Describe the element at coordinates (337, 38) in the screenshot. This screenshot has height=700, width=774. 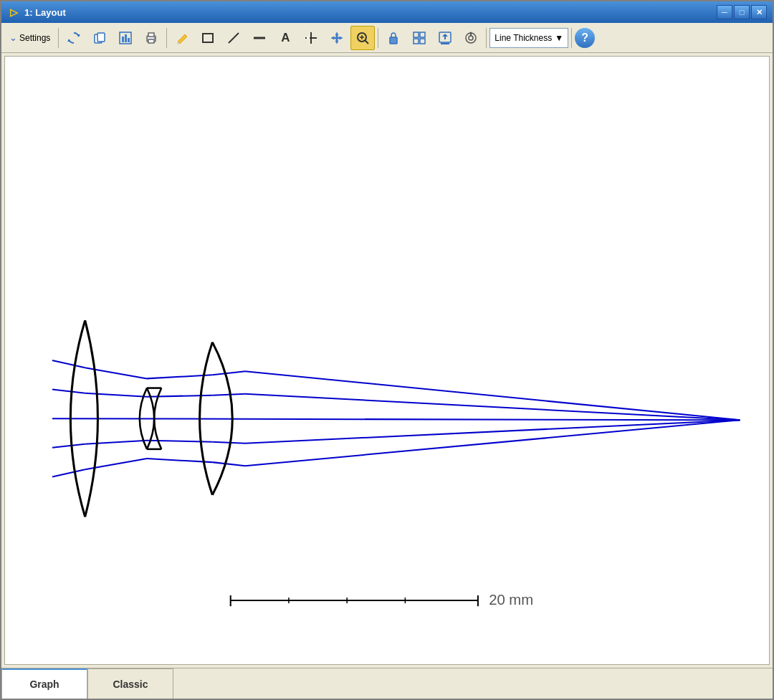
I see `move-button` at that location.